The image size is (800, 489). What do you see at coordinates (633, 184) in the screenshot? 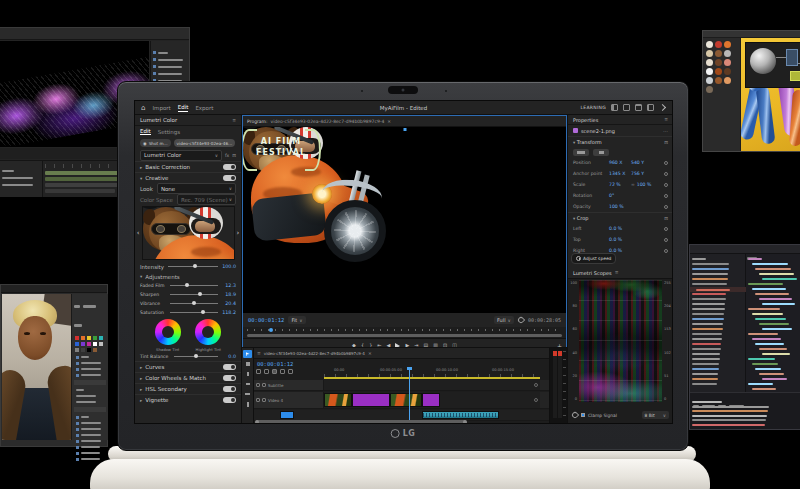
I see `link-scale-icon: ∞` at bounding box center [633, 184].